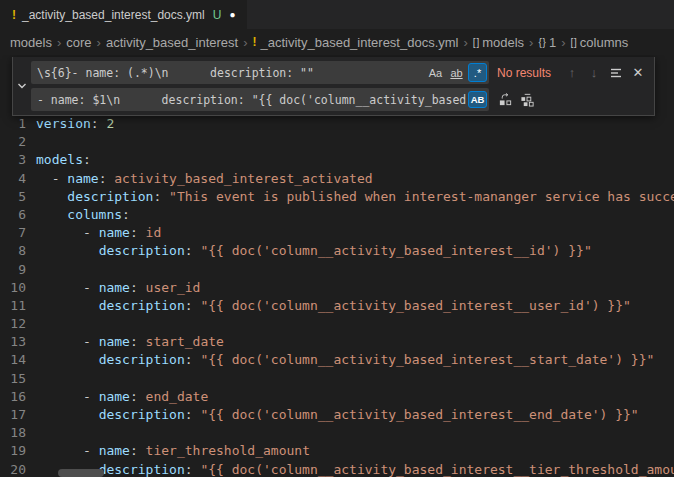 The height and width of the screenshot is (477, 674). Describe the element at coordinates (22, 86) in the screenshot. I see `toggle-replace-button` at that location.